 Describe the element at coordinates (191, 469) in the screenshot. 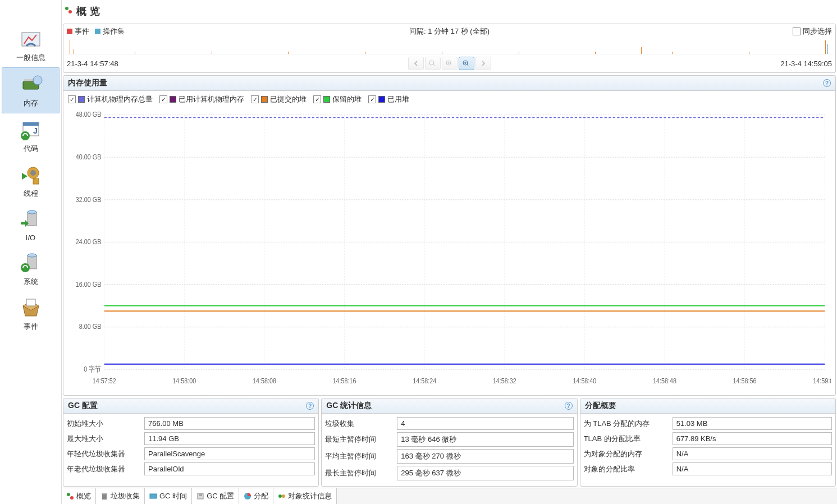

I see `info-row: 年老代垃圾收集器ParallelOld` at that location.